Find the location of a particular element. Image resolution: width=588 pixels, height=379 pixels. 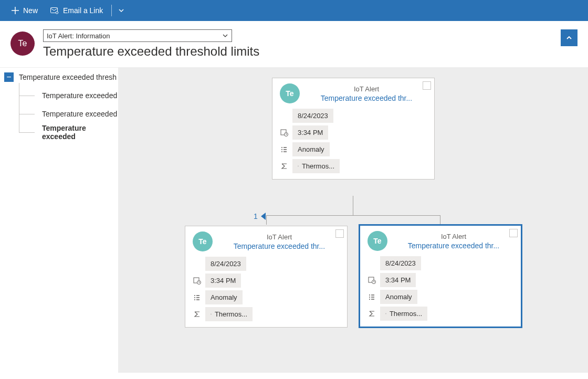

ribbon-separator is located at coordinates (111, 10).